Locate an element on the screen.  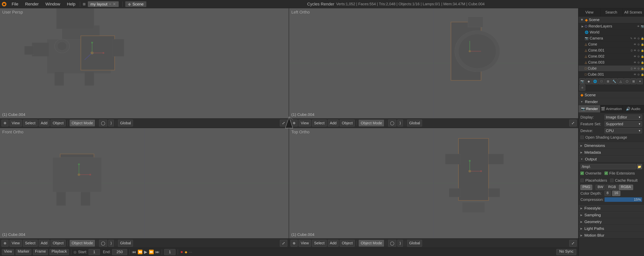
scene-section-header: ▼ ◆ Scene is located at coordinates (611, 20).